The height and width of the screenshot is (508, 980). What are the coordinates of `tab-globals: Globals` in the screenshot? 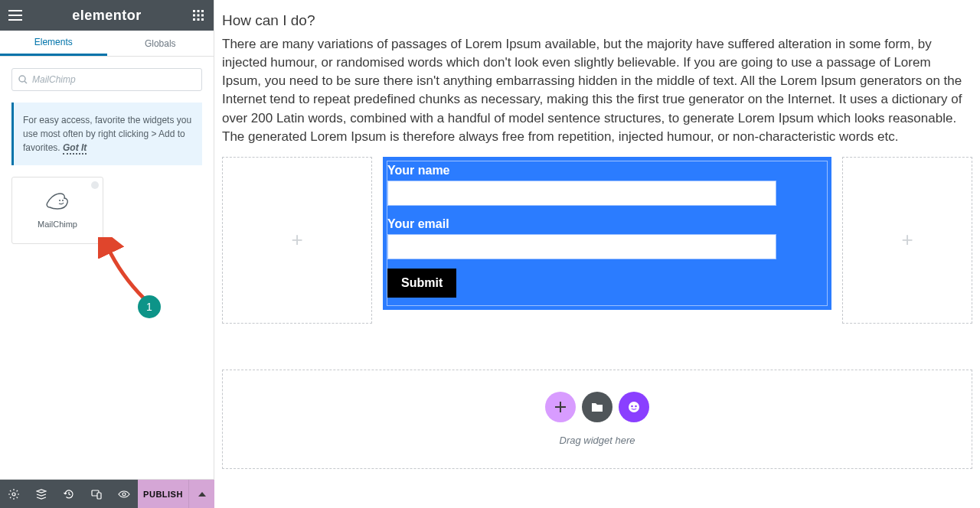 It's located at (161, 43).